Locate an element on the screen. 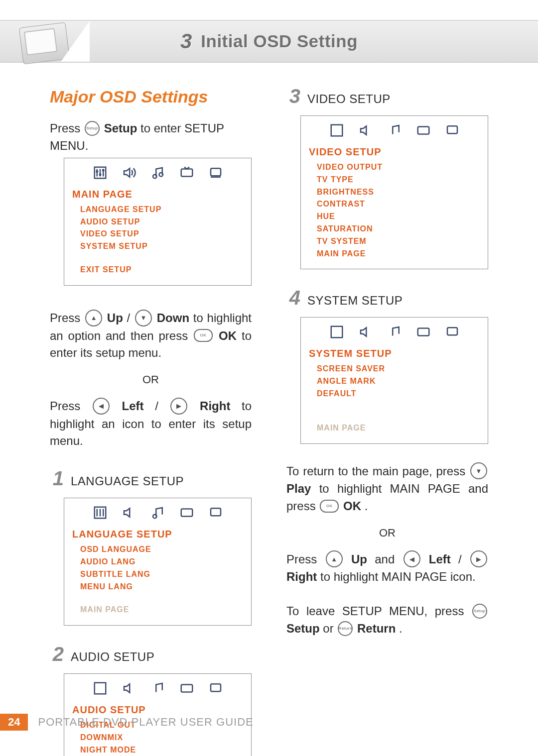  osd-item: ANGLE MARK is located at coordinates (399, 381).